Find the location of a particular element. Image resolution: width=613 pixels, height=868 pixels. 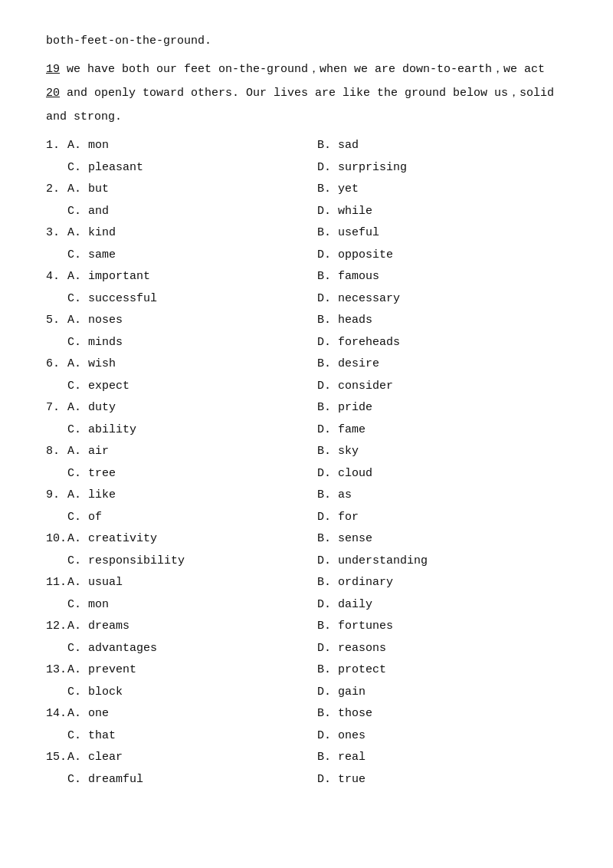

sub-options-row-14: C. thatD. ones is located at coordinates (306, 736).